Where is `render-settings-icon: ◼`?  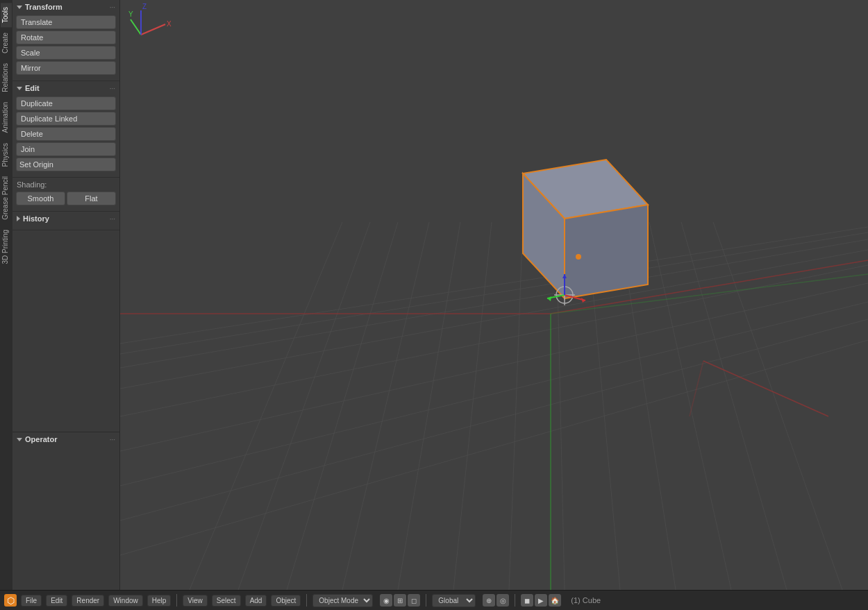 render-settings-icon: ◼ is located at coordinates (527, 600).